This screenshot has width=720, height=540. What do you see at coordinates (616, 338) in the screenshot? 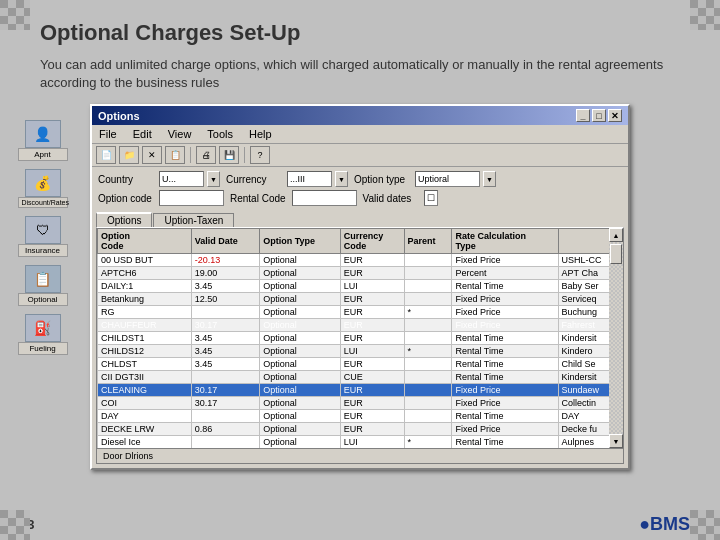
I see `scroll-track` at bounding box center [616, 338].